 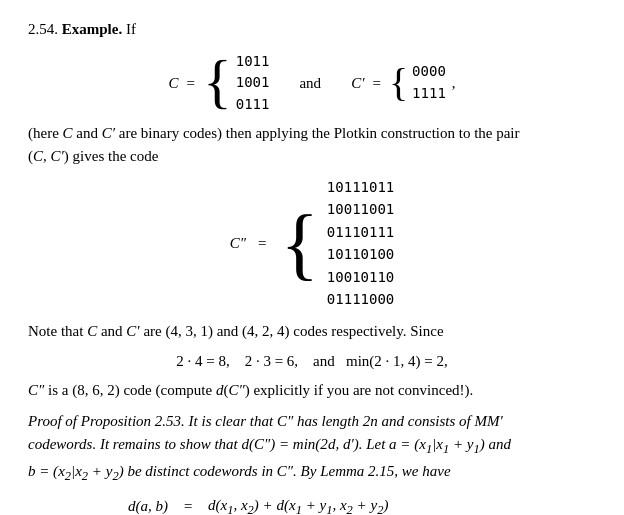 What do you see at coordinates (312, 30) in the screenshot?
I see `section-header: 2.54. Example. If` at bounding box center [312, 30].